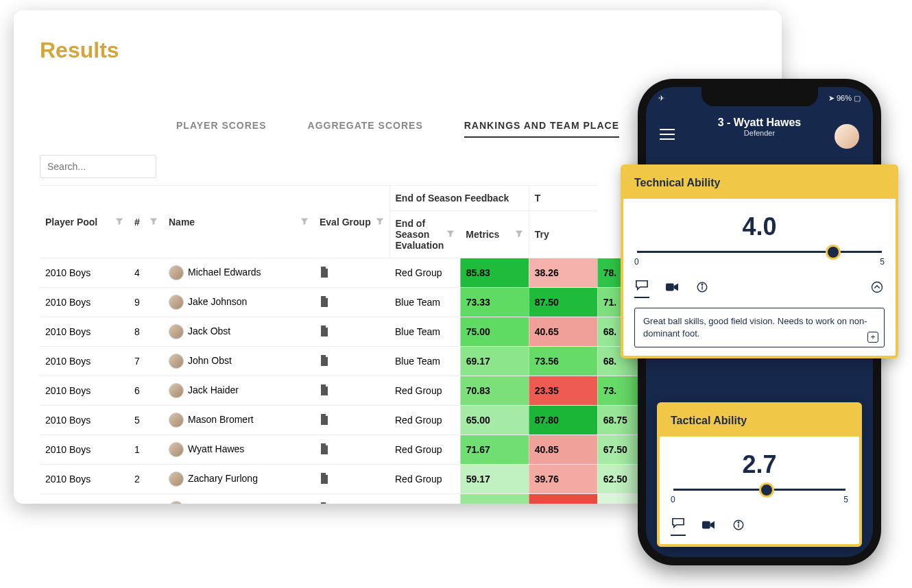 The image size is (912, 588). Describe the element at coordinates (756, 328) in the screenshot. I see `note-text: Great ball skills, good field vision. Ne…` at that location.